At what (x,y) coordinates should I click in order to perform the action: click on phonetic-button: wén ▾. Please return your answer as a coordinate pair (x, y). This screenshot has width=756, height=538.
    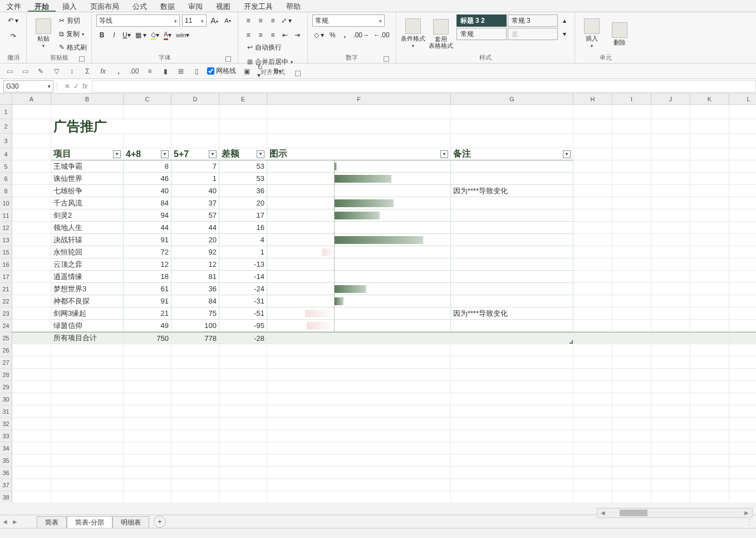
    Looking at the image, I should click on (183, 35).